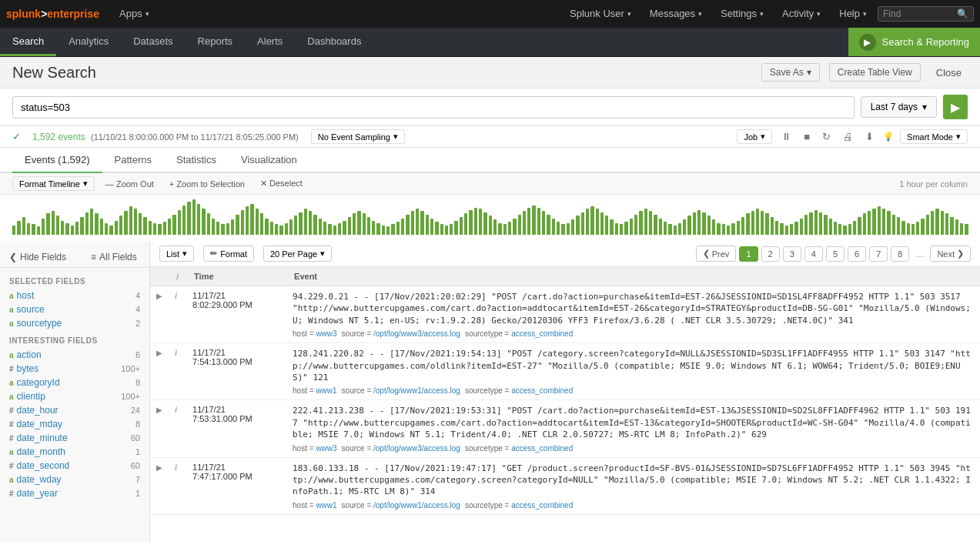 Image resolution: width=980 pixels, height=548 pixels. Describe the element at coordinates (875, 72) in the screenshot. I see `create-table-view-button: Create Table View` at that location.